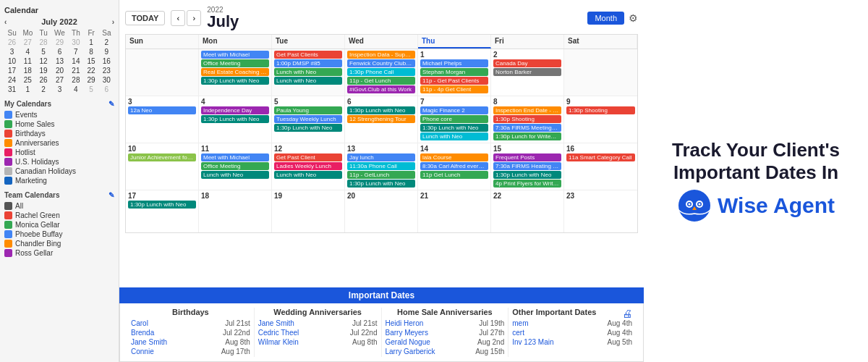 The image size is (868, 362). I want to click on mini-cal-next: ›, so click(113, 22).